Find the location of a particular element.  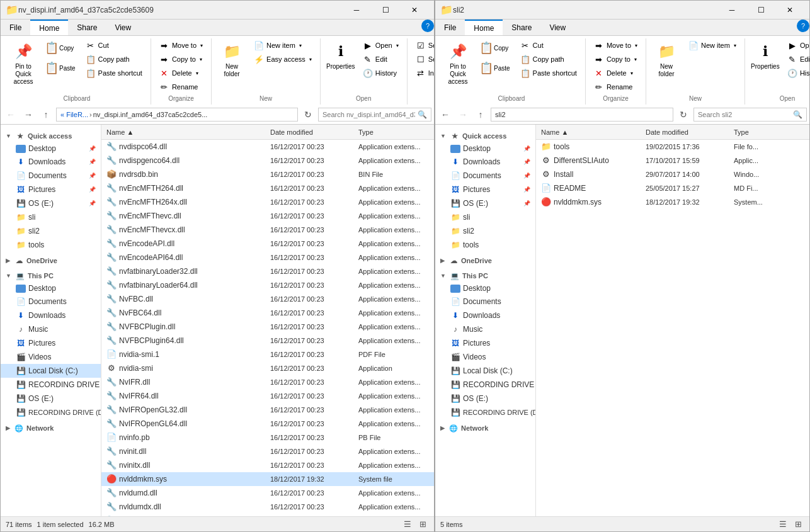

left-copy-path-button: 📋 Copy path is located at coordinates (114, 59).